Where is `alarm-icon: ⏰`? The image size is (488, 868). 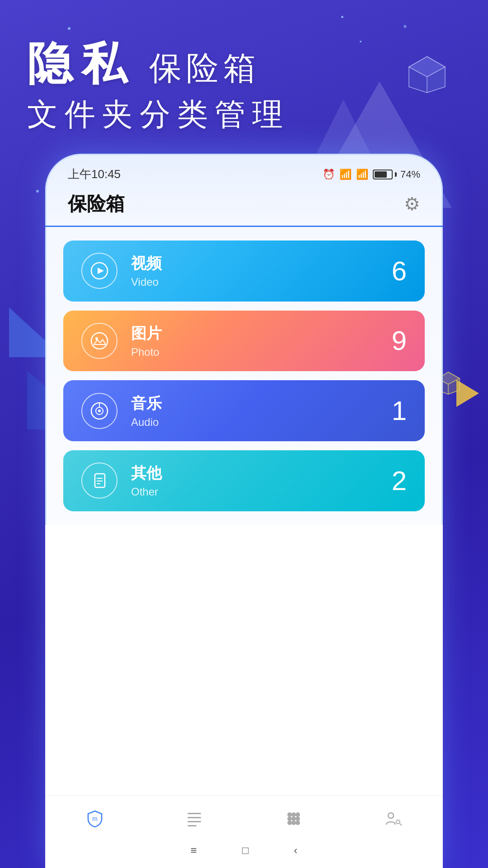 alarm-icon: ⏰ is located at coordinates (329, 175).